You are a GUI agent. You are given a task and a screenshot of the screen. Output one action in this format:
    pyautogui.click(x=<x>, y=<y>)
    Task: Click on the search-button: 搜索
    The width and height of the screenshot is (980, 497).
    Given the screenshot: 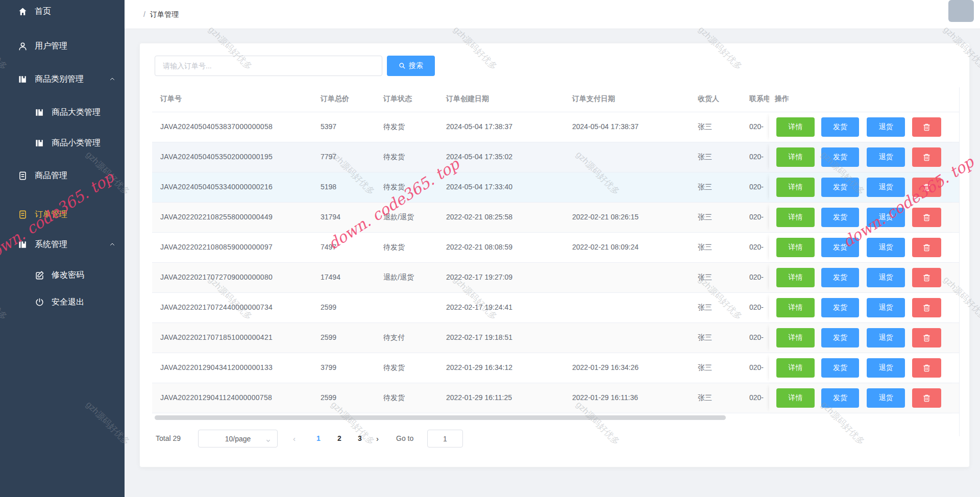 What is the action you would take?
    pyautogui.click(x=411, y=66)
    